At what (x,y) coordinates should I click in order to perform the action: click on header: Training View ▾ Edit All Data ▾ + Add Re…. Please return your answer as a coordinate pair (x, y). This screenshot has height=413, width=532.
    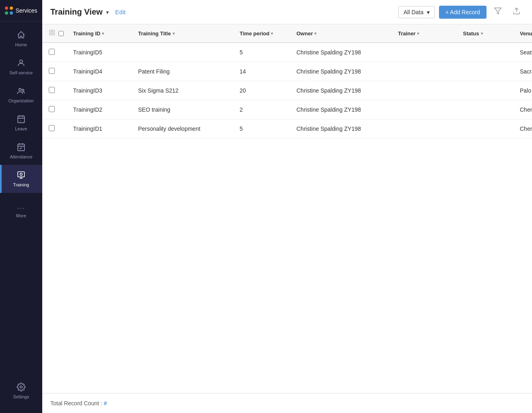
    Looking at the image, I should click on (287, 12).